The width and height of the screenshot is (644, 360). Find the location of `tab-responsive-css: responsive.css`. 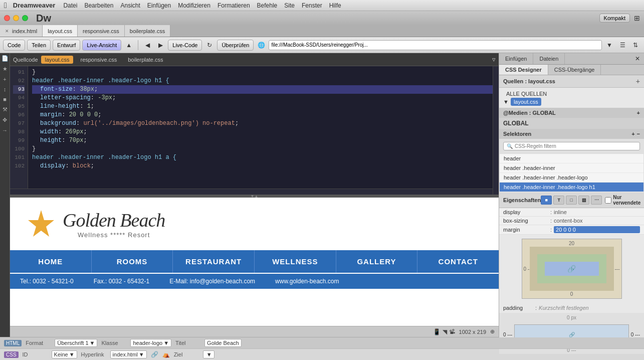

tab-responsive-css: responsive.css is located at coordinates (101, 31).